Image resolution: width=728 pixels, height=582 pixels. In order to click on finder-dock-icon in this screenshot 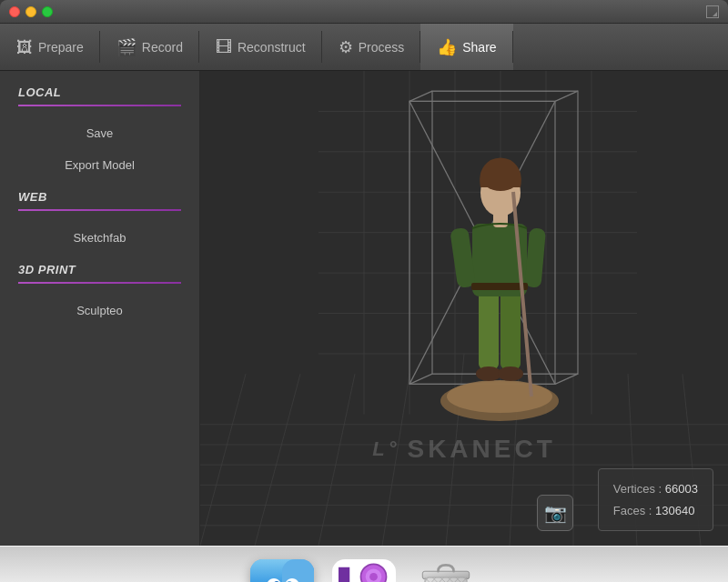, I will do `click(282, 571)`.